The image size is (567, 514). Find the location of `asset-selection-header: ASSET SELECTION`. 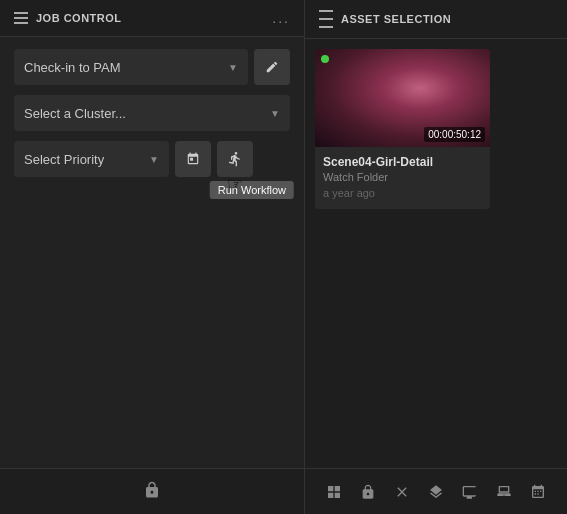

asset-selection-header: ASSET SELECTION is located at coordinates (436, 20).